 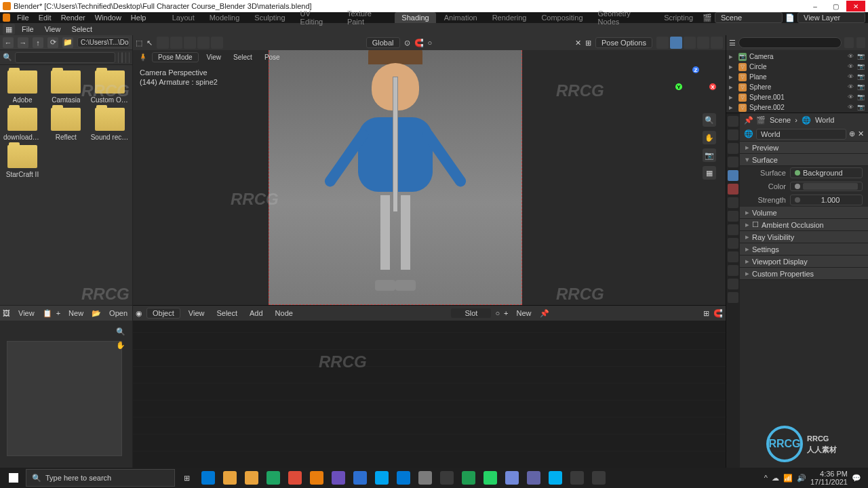 I want to click on folder-item: StarCraft II, so click(x=22, y=161).